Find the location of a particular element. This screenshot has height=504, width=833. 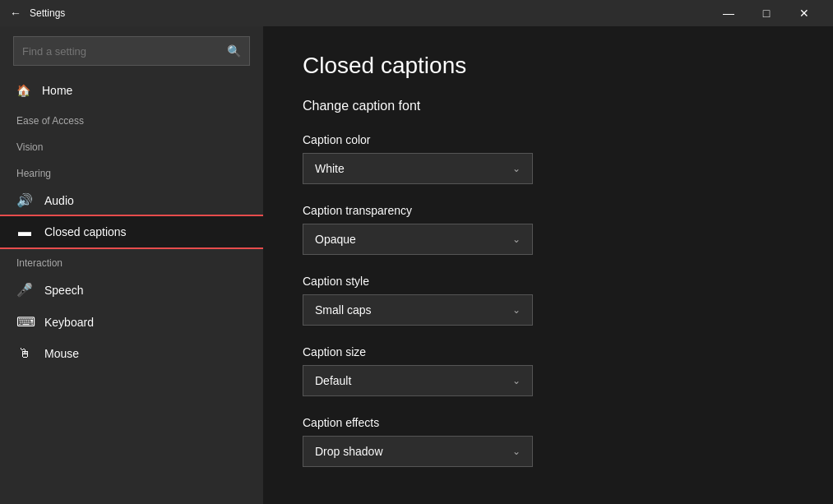

speech-icon: 🎤 is located at coordinates (25, 289).